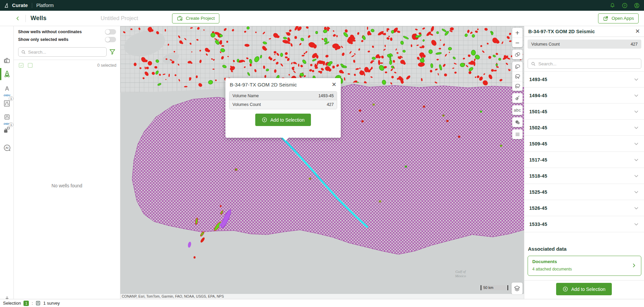  What do you see at coordinates (21, 65) in the screenshot?
I see `select-all-checkbox-icon` at bounding box center [21, 65].